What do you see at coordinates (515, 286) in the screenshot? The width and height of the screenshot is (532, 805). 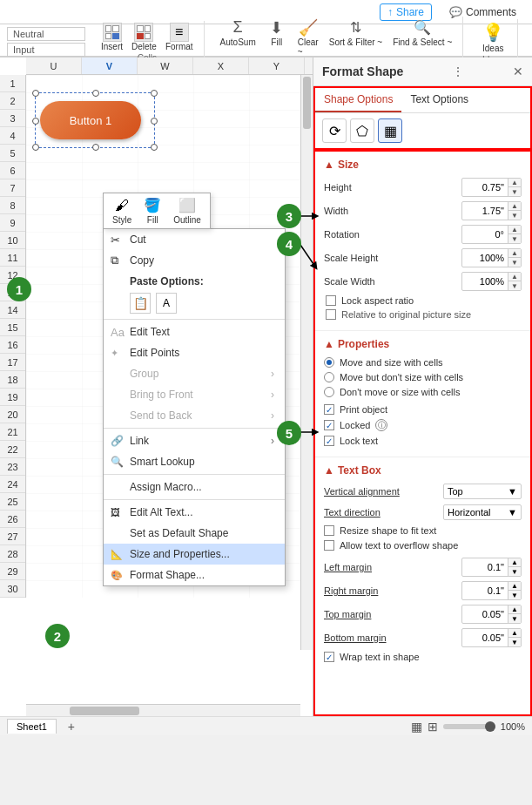 I see `scale-width-spin-dn: ▼` at bounding box center [515, 286].